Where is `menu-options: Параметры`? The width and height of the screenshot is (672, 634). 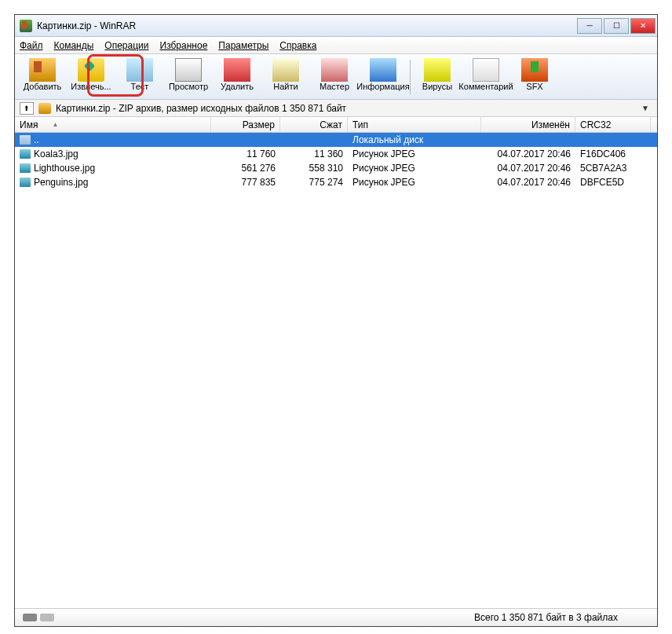 menu-options: Параметры is located at coordinates (243, 46).